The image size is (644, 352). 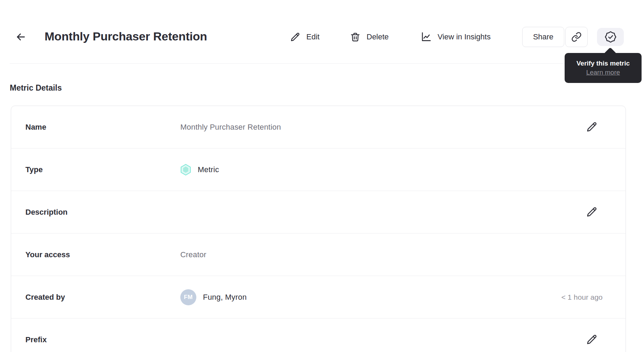 I want to click on created-by-value: Fung, Myron, so click(x=225, y=297).